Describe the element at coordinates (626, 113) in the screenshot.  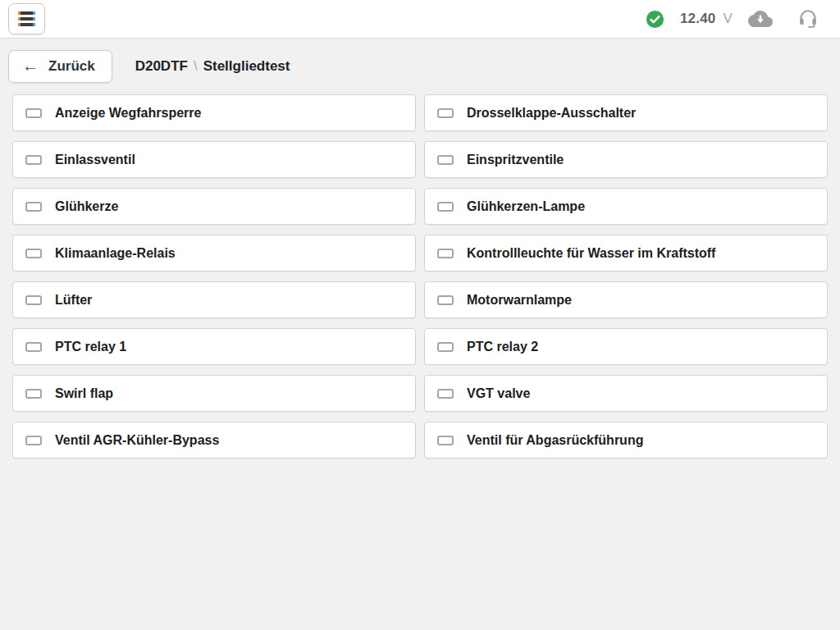
I see `actuator-test-item: Drosselklappe-Ausschalter` at that location.